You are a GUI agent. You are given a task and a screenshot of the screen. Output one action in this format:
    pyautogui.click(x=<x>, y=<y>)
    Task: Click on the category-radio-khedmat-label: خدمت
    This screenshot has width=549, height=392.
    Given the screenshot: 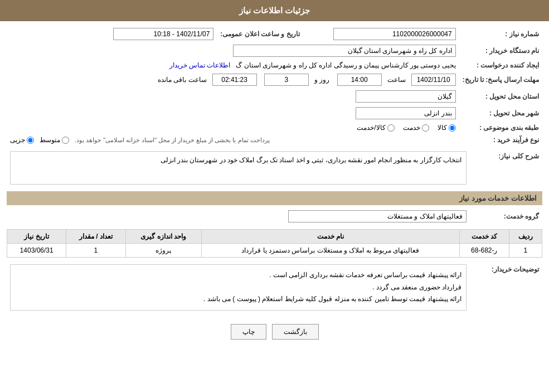 What is the action you would take?
    pyautogui.click(x=411, y=128)
    